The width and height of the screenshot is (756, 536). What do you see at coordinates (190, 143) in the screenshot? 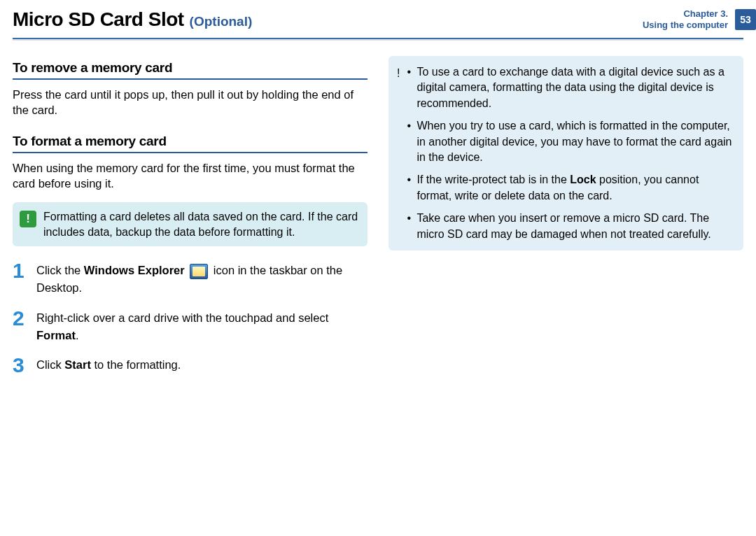
I see `section-heading-format: To format a memory card` at bounding box center [190, 143].